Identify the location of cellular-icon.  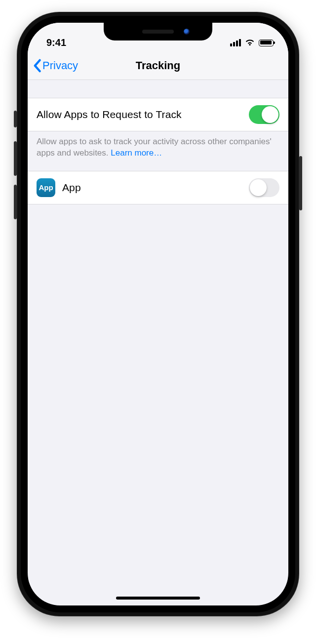
(236, 42).